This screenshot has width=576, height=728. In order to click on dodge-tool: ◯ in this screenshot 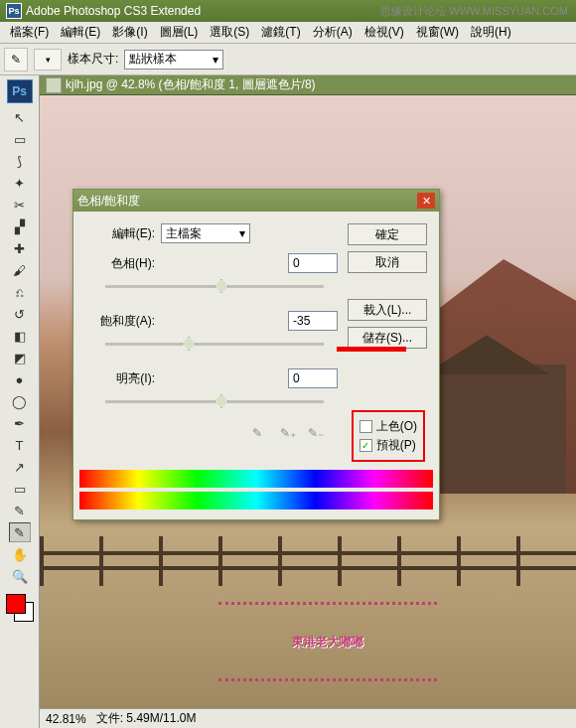, I will do `click(20, 401)`.